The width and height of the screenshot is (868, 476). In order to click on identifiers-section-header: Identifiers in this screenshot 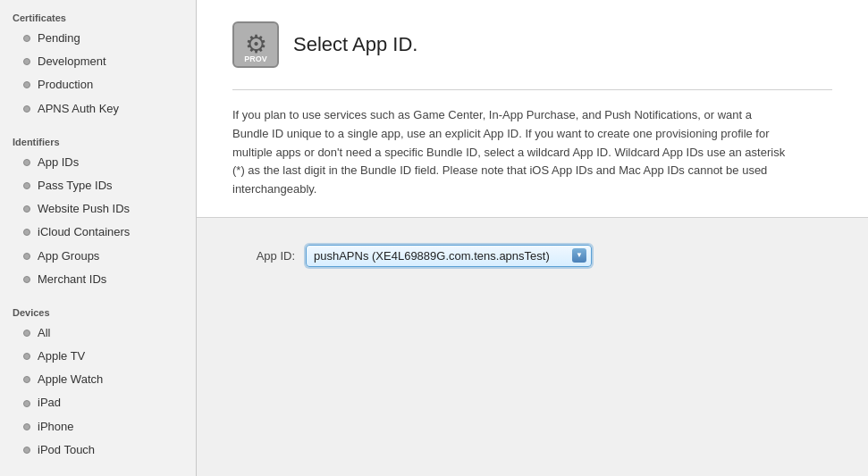, I will do `click(98, 139)`.